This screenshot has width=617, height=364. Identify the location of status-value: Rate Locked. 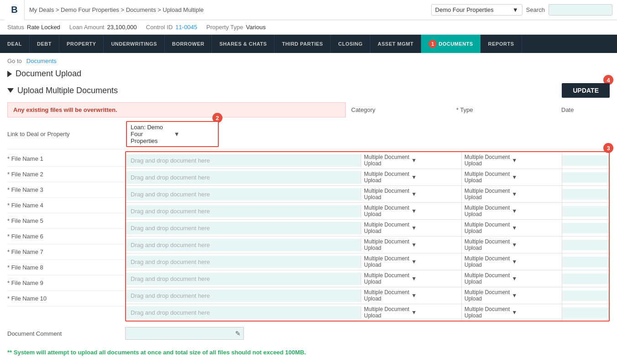
(44, 27).